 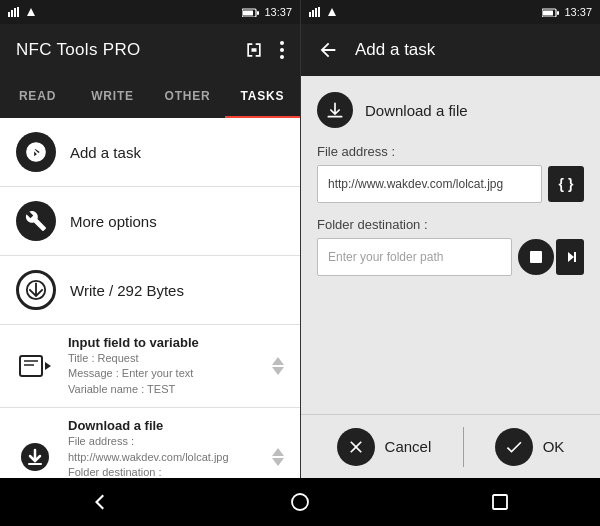 What do you see at coordinates (100, 502) in the screenshot?
I see `nav-back-button` at bounding box center [100, 502].